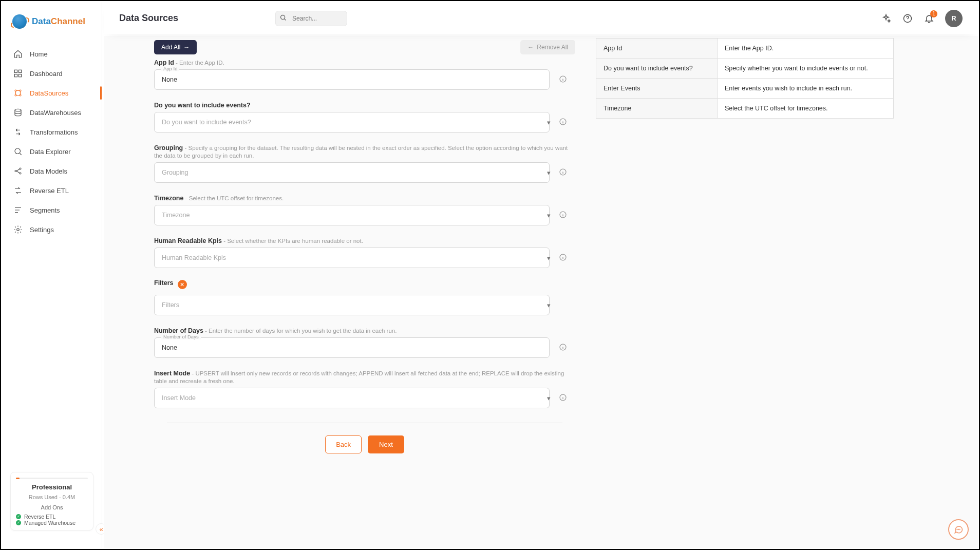  I want to click on divider, so click(365, 423).